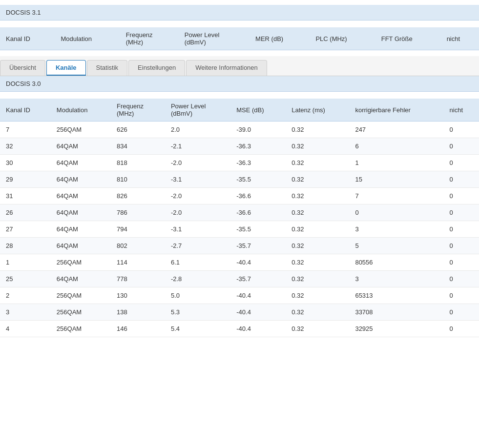 The width and height of the screenshot is (479, 448). What do you see at coordinates (239, 296) in the screenshot?
I see `table-row: 2256QAM1305.0-40.40.32653130` at bounding box center [239, 296].